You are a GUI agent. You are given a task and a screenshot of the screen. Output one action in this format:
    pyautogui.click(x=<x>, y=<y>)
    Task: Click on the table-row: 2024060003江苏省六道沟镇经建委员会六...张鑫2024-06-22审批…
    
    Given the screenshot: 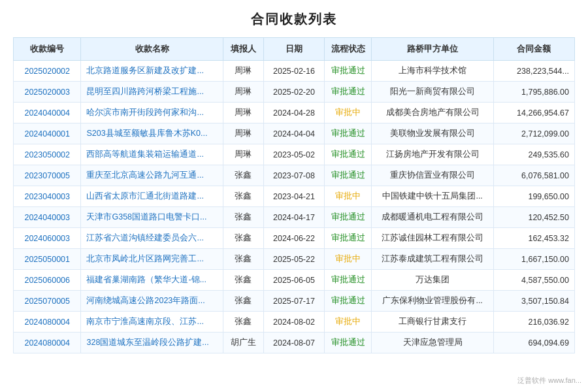 What is the action you would take?
    pyautogui.click(x=294, y=238)
    